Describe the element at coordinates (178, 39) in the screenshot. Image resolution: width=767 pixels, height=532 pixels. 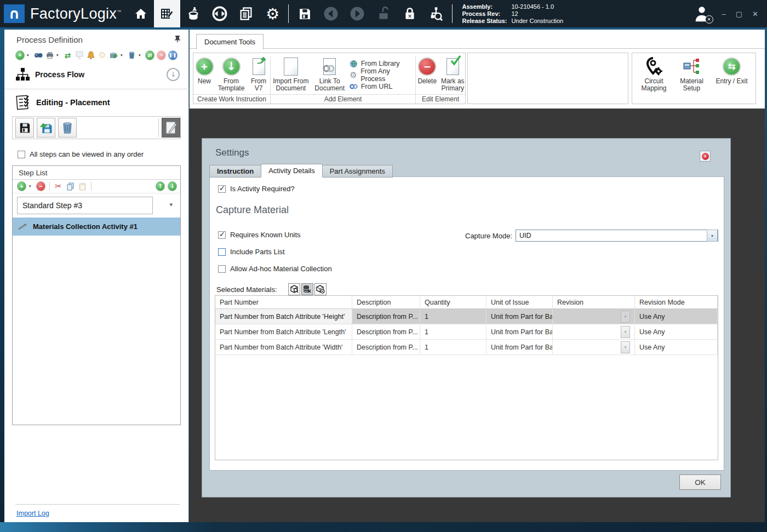
I see `pin-icon` at that location.